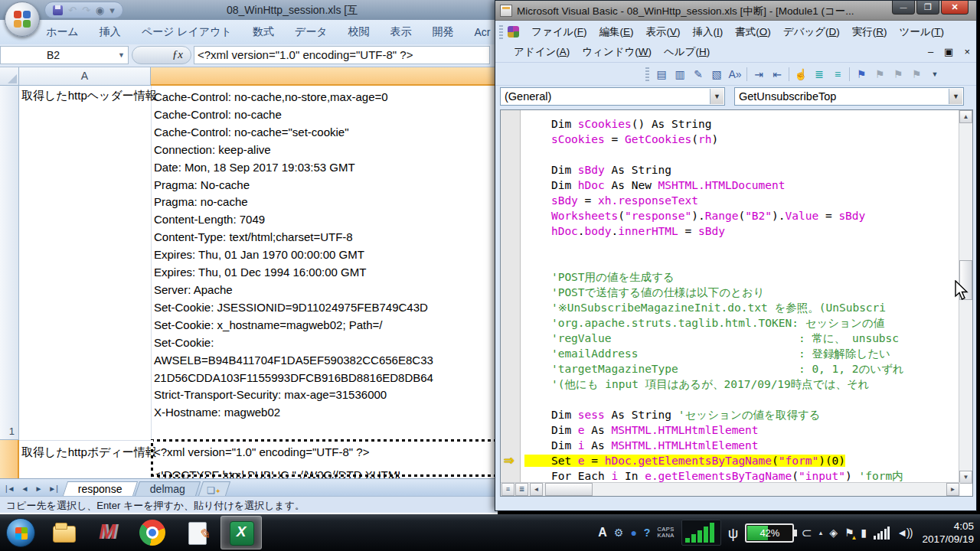  Describe the element at coordinates (753, 32) in the screenshot. I see `menu-O: 書式(O)` at that location.